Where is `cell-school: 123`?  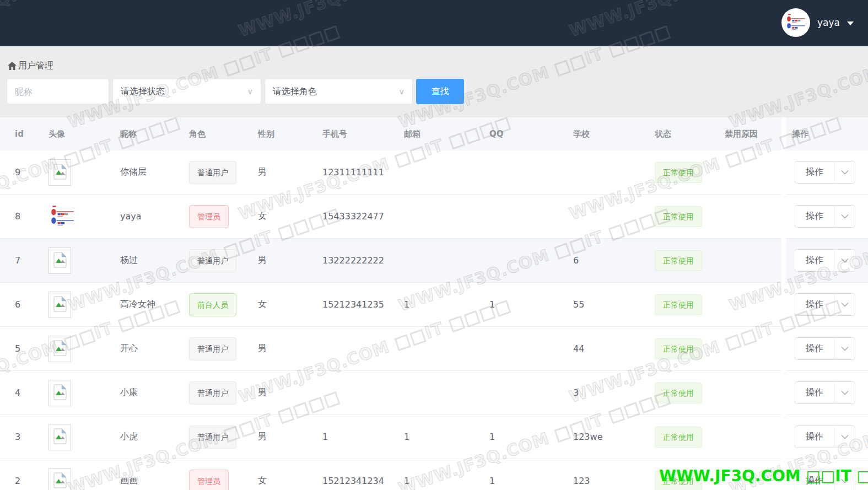
cell-school: 123 is located at coordinates (608, 481).